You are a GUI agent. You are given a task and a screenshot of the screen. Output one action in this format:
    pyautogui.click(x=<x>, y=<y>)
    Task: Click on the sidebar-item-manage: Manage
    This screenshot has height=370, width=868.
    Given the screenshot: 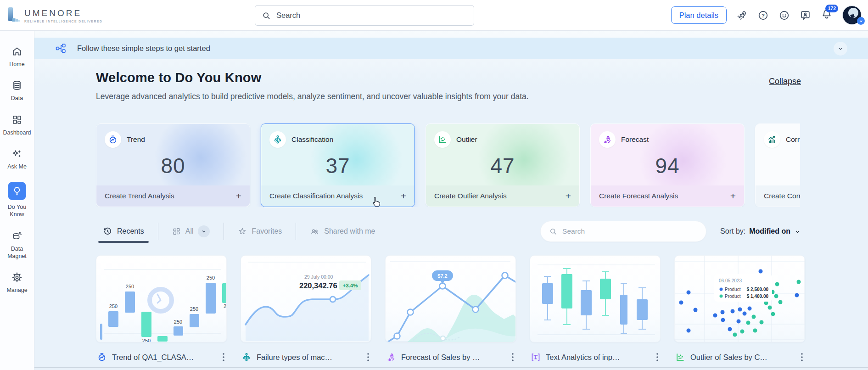 What is the action you would take?
    pyautogui.click(x=17, y=283)
    